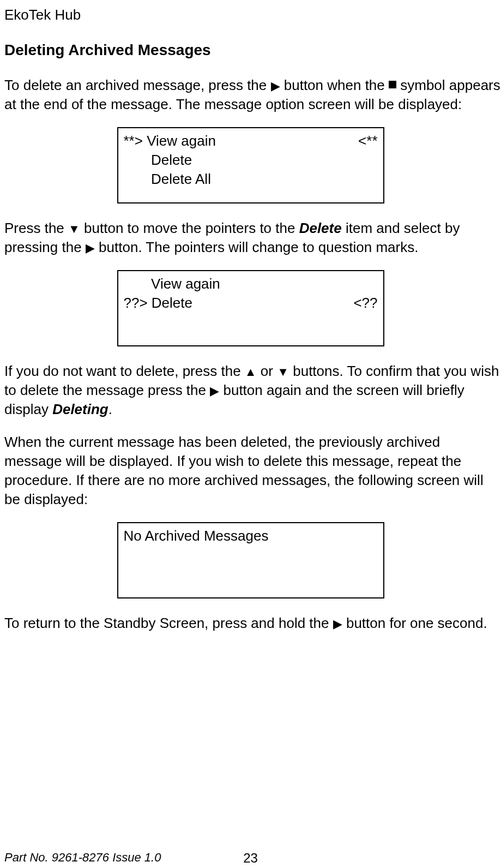 The image size is (501, 868). What do you see at coordinates (172, 284) in the screenshot?
I see `screen2-row1-text: View again` at bounding box center [172, 284].